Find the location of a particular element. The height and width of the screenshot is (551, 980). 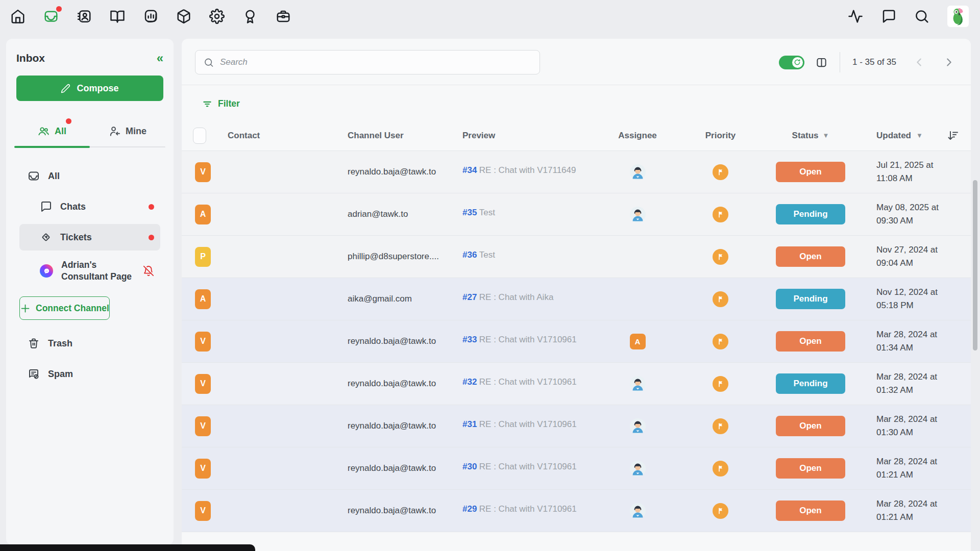

sidebar-item-trash: Trash is located at coordinates (90, 343).